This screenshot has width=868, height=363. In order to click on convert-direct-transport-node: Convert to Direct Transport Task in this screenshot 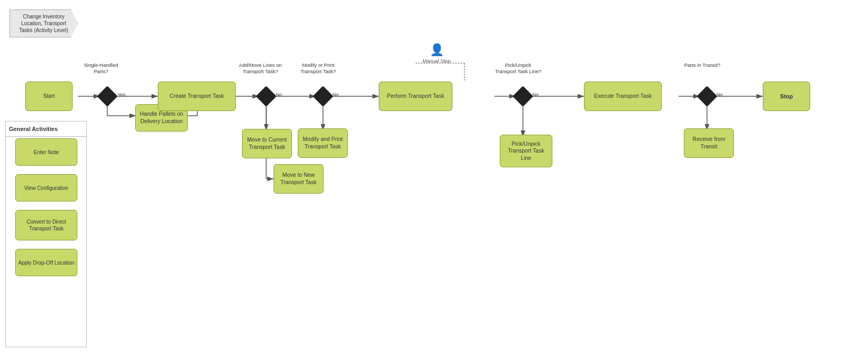, I will do `click(46, 225)`.